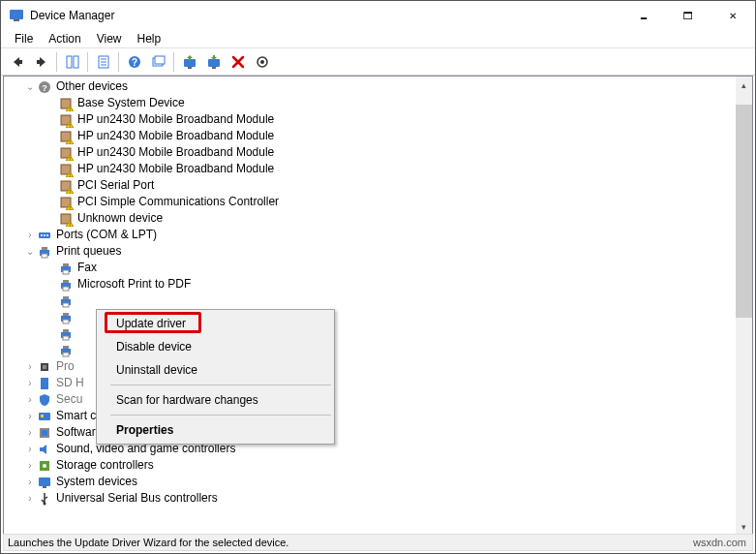  What do you see at coordinates (379, 153) in the screenshot?
I see `device-hp-broadband-3: ! HP un2430 Mobile Broadband Module` at bounding box center [379, 153].